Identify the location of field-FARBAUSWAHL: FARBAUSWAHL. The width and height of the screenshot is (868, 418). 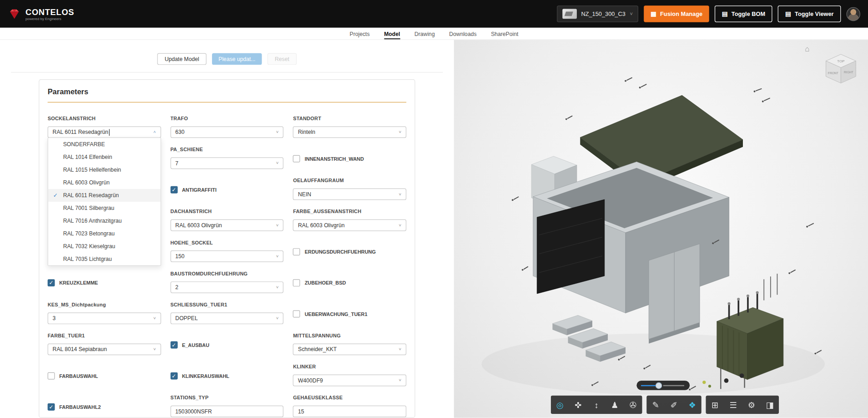
(105, 376).